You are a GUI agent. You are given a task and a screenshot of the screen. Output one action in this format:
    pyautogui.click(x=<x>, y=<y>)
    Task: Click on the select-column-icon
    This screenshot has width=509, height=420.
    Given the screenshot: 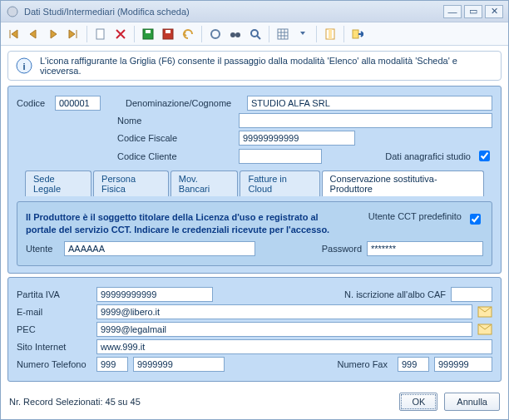 What is the action you would take?
    pyautogui.click(x=330, y=34)
    